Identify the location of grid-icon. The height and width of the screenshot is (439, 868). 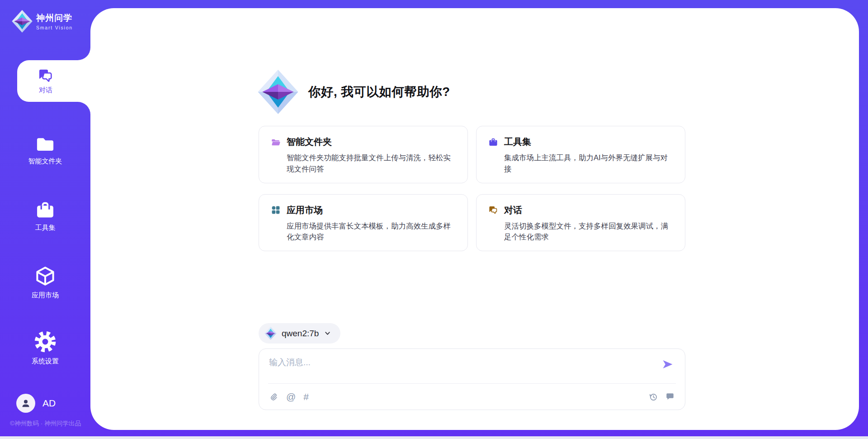
(276, 210).